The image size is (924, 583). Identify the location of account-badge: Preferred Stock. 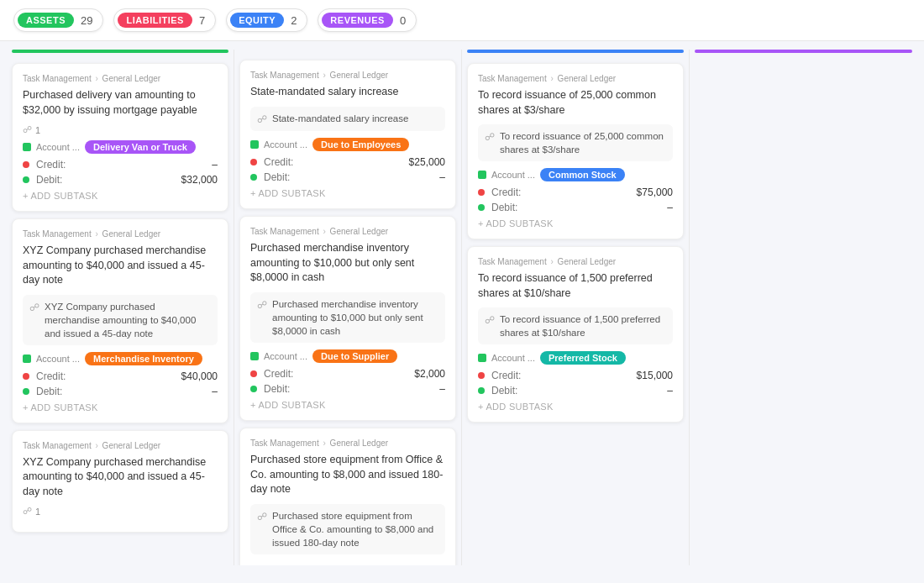
(583, 358).